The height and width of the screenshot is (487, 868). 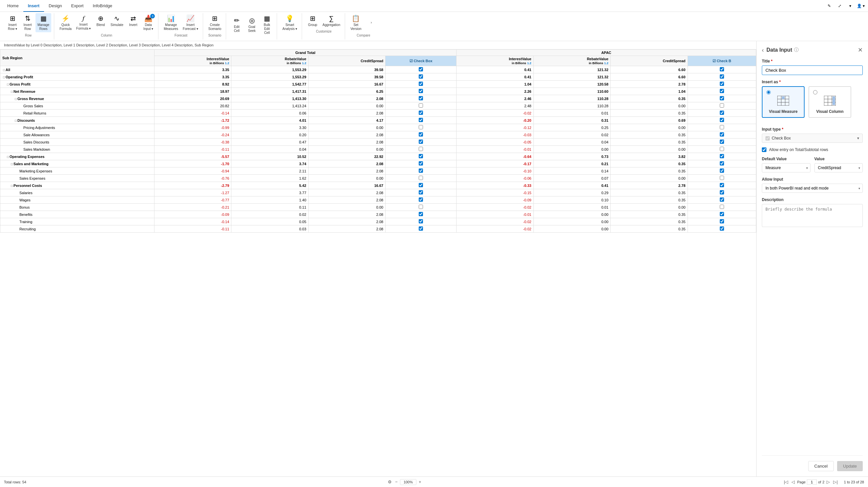 I want to click on update-button: Update, so click(x=850, y=466).